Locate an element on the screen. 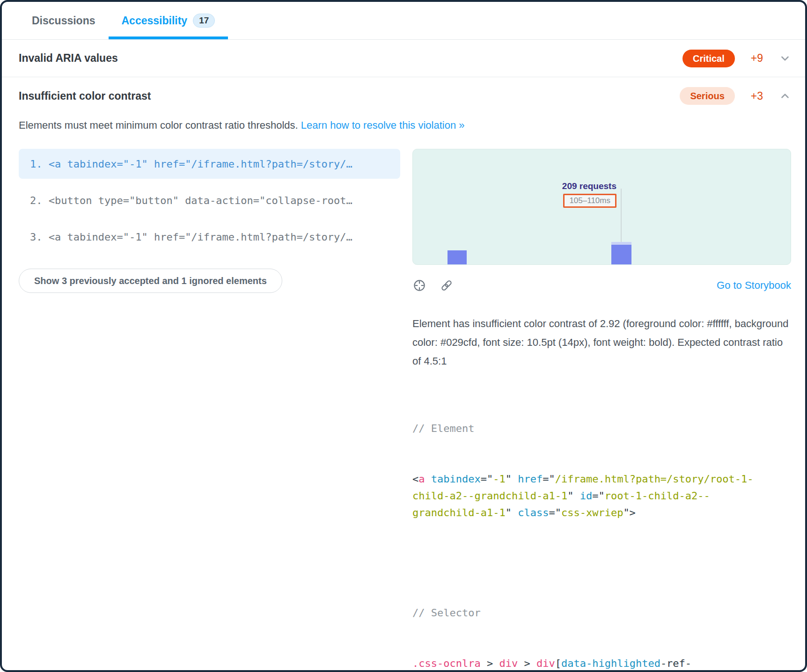  severity-cluster: Critical +9 is located at coordinates (737, 58).